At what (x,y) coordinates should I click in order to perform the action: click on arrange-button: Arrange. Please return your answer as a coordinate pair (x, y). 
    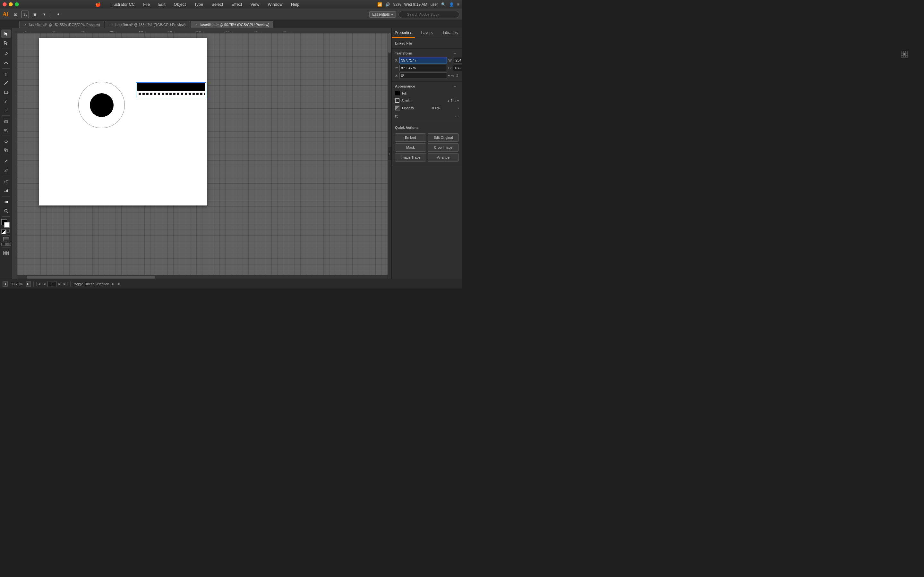
    Looking at the image, I should click on (443, 157).